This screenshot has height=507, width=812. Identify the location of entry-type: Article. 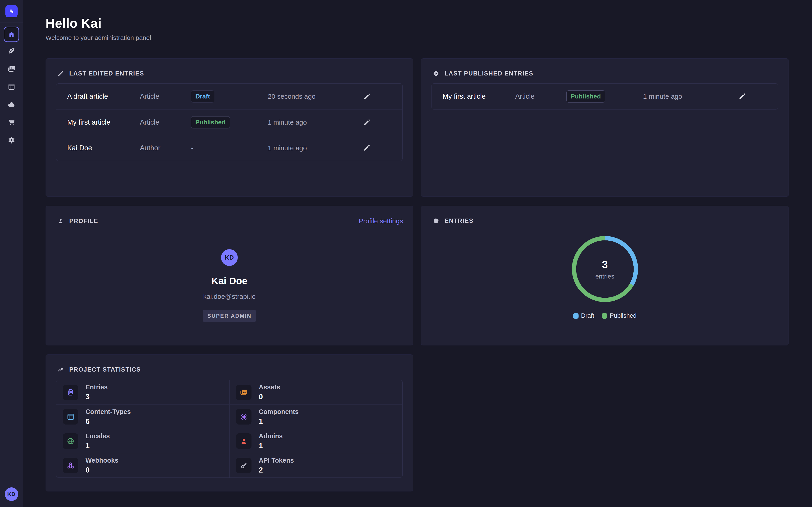
(165, 122).